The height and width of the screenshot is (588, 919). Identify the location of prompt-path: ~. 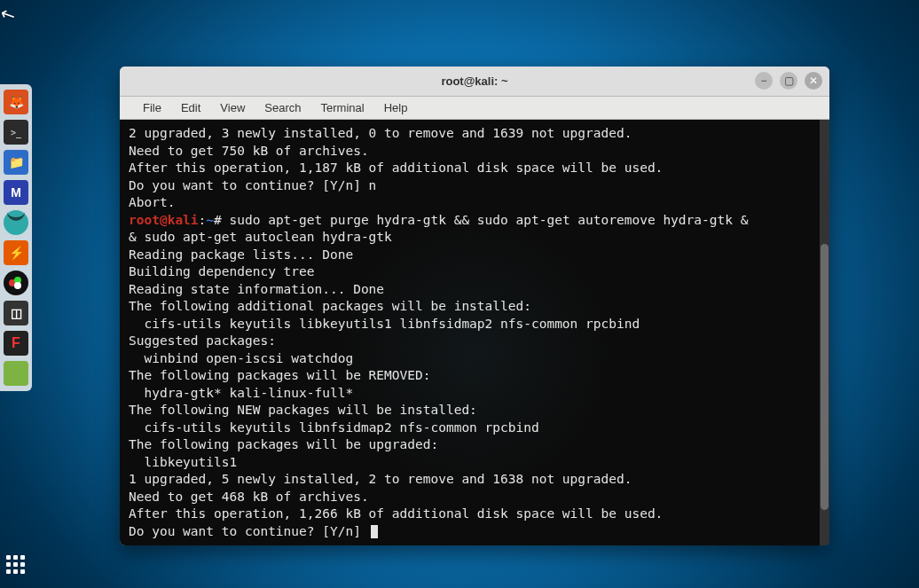
(209, 220).